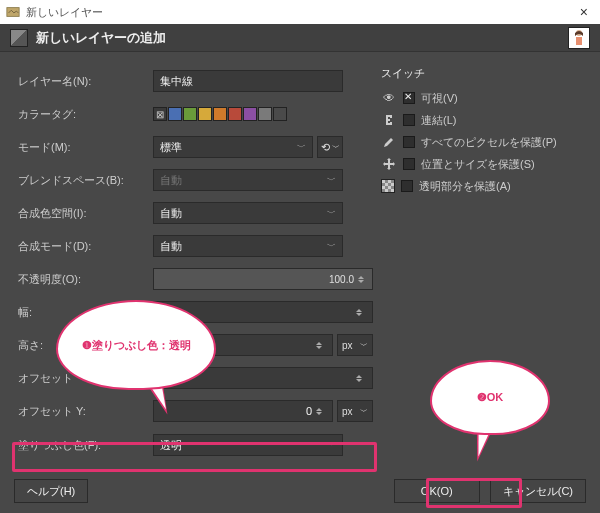  What do you see at coordinates (86, 412) in the screenshot?
I see `label-offset-y: オフセット Y:` at bounding box center [86, 412].